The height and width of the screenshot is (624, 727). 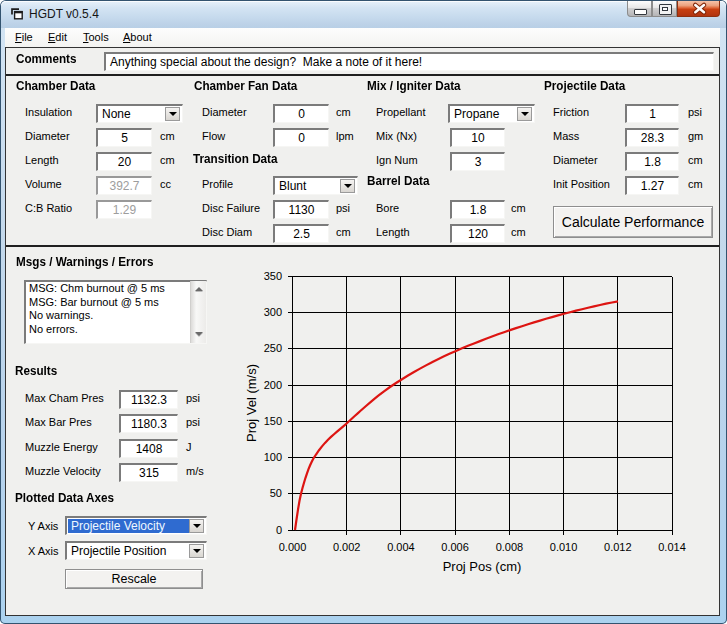 I want to click on svg-text: 350, so click(x=273, y=276).